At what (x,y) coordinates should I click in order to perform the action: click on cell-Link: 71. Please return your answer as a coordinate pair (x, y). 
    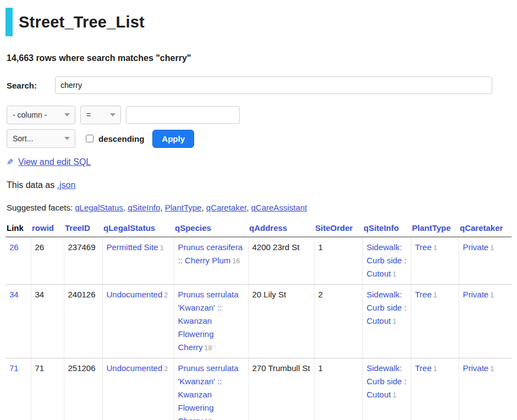
    Looking at the image, I should click on (18, 389).